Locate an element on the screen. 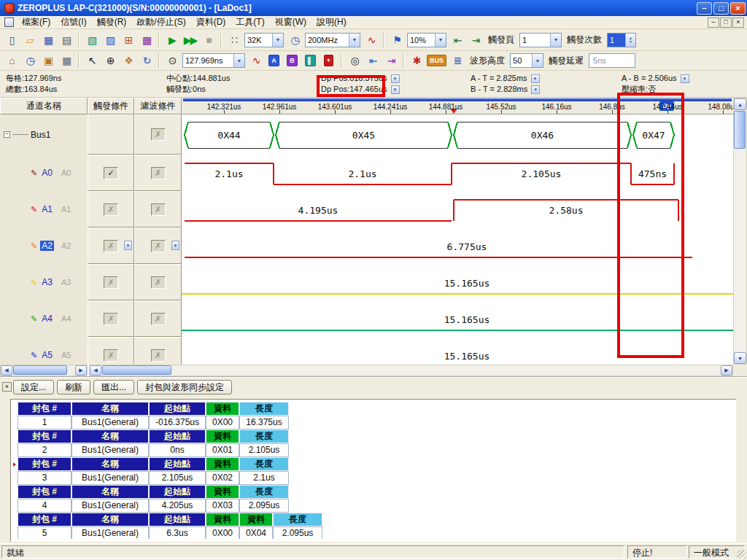  new-file-icon: ▯ is located at coordinates (12, 40).